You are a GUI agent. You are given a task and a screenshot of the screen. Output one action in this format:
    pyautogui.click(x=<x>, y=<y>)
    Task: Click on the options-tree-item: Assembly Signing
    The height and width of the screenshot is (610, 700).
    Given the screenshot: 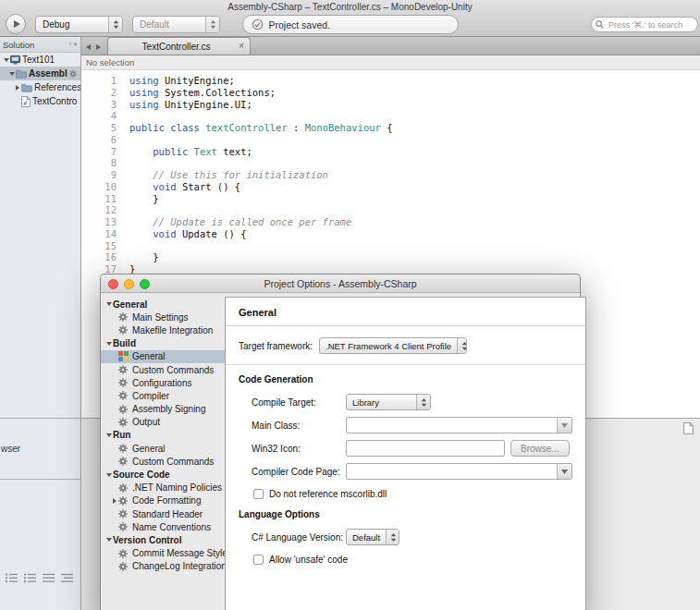 What is the action you would take?
    pyautogui.click(x=163, y=409)
    